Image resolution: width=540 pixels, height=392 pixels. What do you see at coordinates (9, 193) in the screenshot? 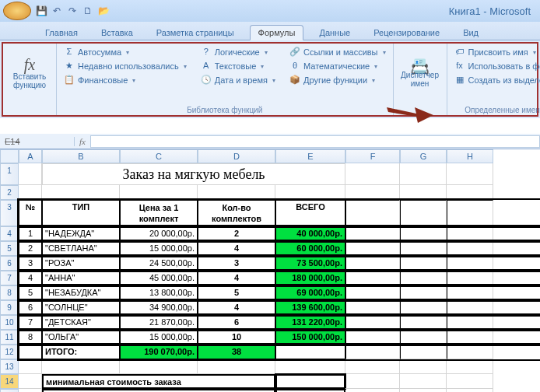
I see `row-header: 2` at bounding box center [9, 193].